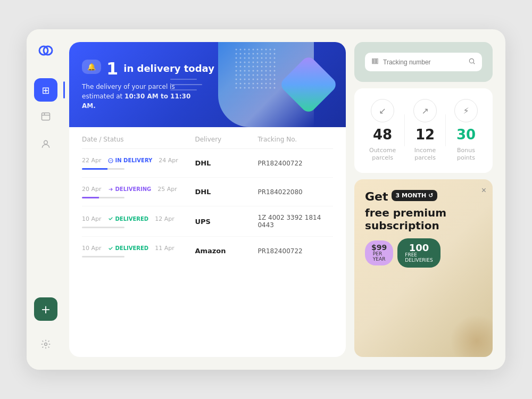 Image resolution: width=532 pixels, height=399 pixels. Describe the element at coordinates (423, 62) in the screenshot. I see `search-input-wrap` at that location.